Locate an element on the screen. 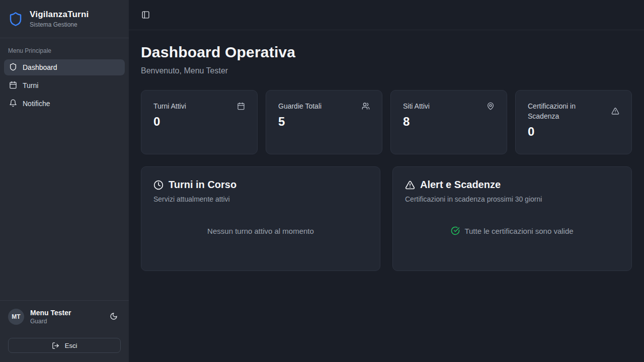 The image size is (644, 362). bell-icon is located at coordinates (13, 104).